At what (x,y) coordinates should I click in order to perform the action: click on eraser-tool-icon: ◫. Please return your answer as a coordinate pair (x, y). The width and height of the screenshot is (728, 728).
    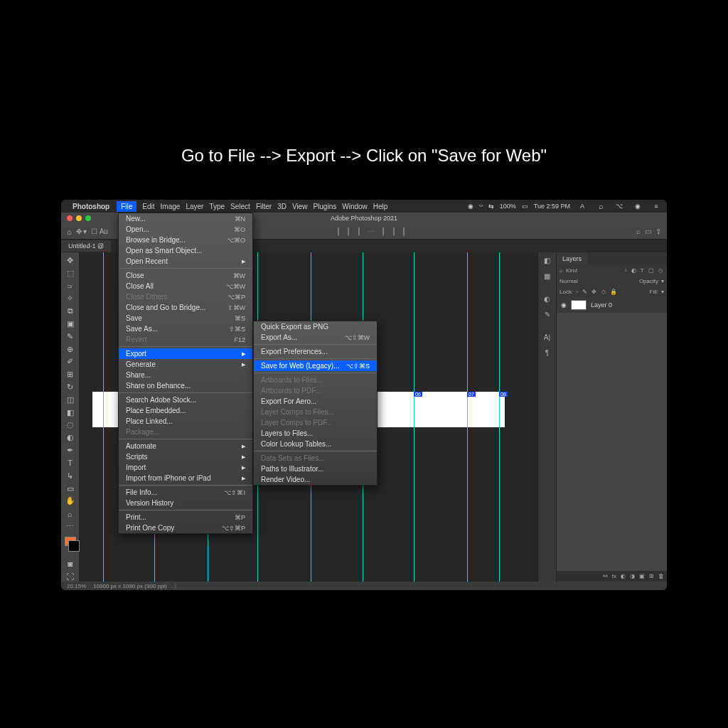
    Looking at the image, I should click on (70, 400).